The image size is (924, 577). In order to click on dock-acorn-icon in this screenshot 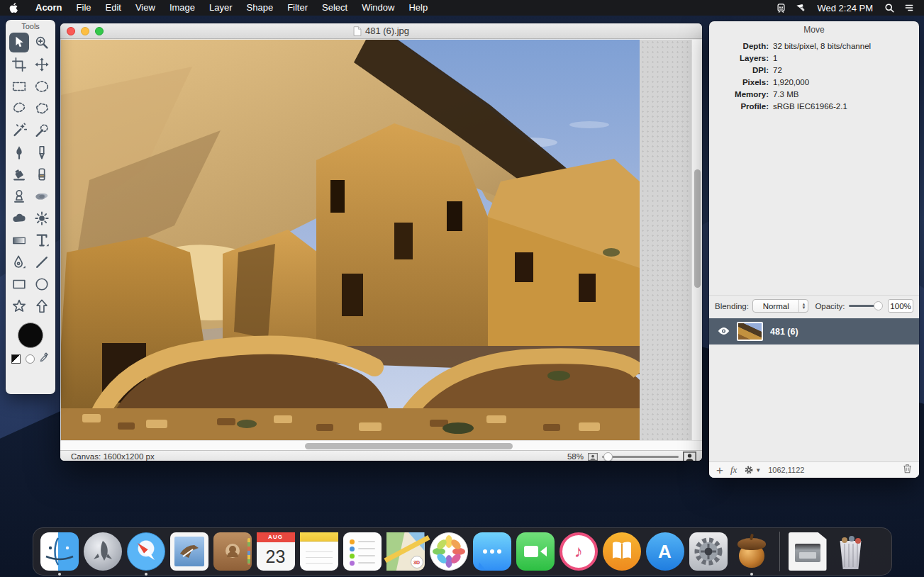, I will do `click(752, 551)`.